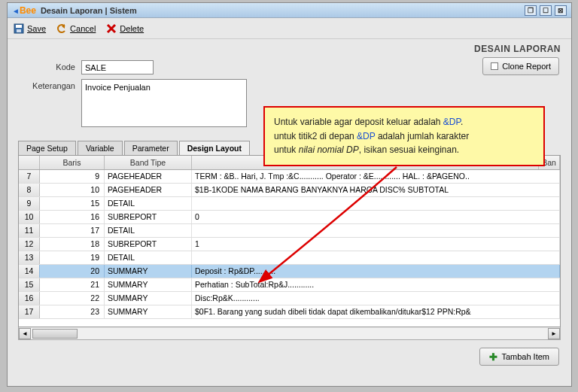 This screenshot has height=392, width=578. Describe the element at coordinates (289, 245) in the screenshot. I see `table-row: 1218SUBREPORT1` at that location.